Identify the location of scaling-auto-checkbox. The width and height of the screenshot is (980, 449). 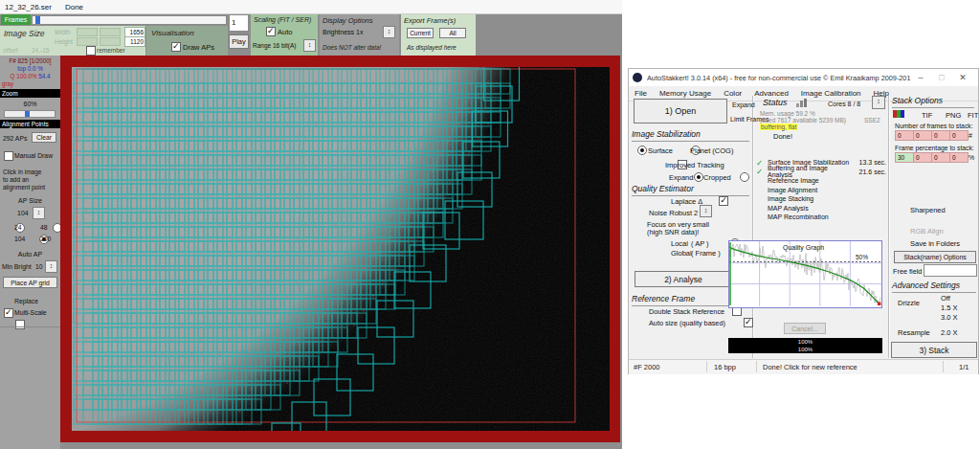
(271, 32).